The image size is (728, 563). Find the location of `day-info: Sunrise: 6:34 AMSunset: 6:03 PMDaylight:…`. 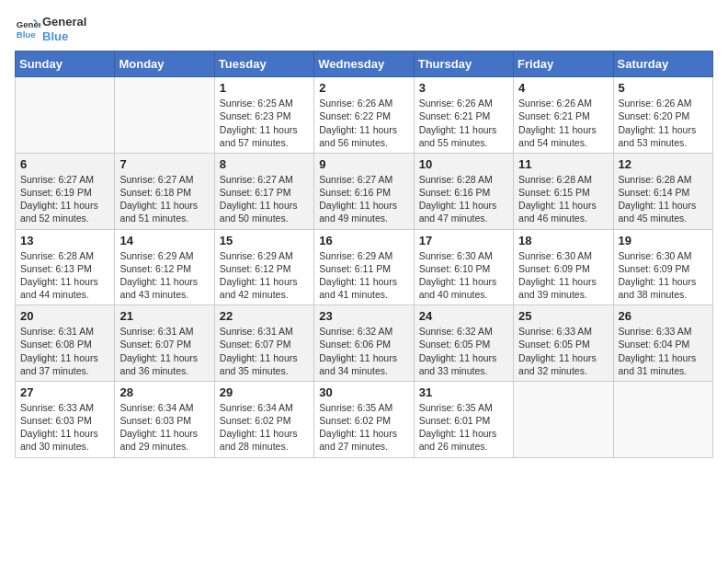

day-info: Sunrise: 6:34 AMSunset: 6:03 PMDaylight:… is located at coordinates (164, 427).